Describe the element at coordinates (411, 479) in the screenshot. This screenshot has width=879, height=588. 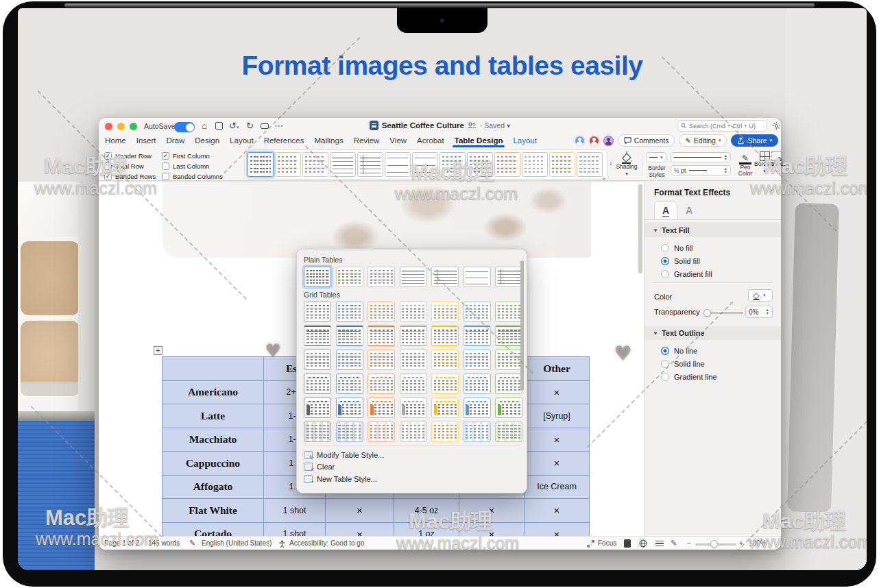
I see `gallery-menu-new-table-style: +New Table Style...` at that location.